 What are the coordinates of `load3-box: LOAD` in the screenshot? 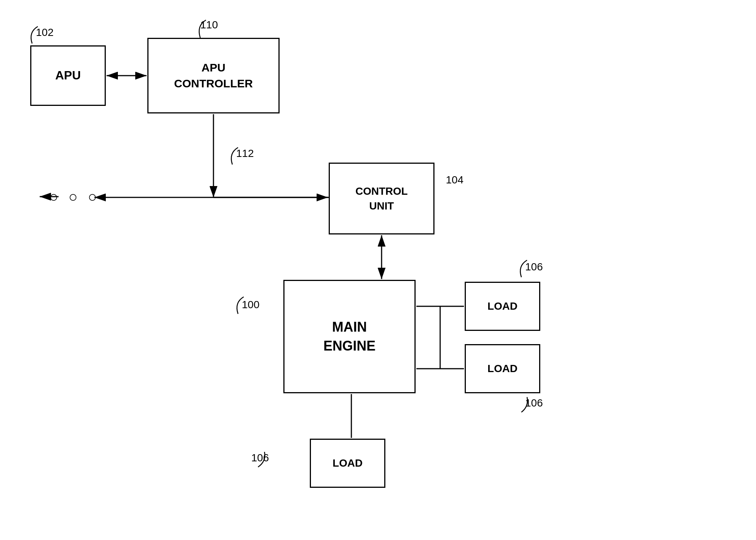 It's located at (348, 463).